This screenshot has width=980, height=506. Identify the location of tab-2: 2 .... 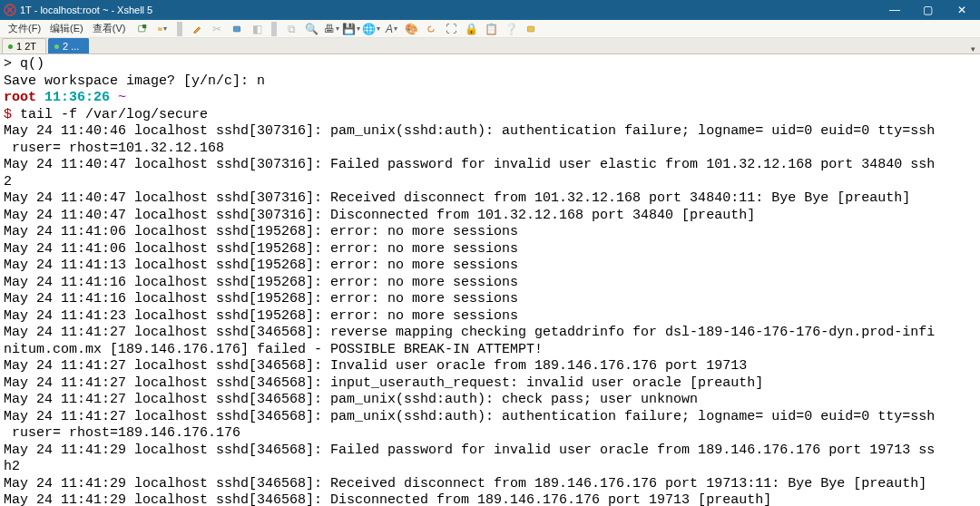
(69, 45).